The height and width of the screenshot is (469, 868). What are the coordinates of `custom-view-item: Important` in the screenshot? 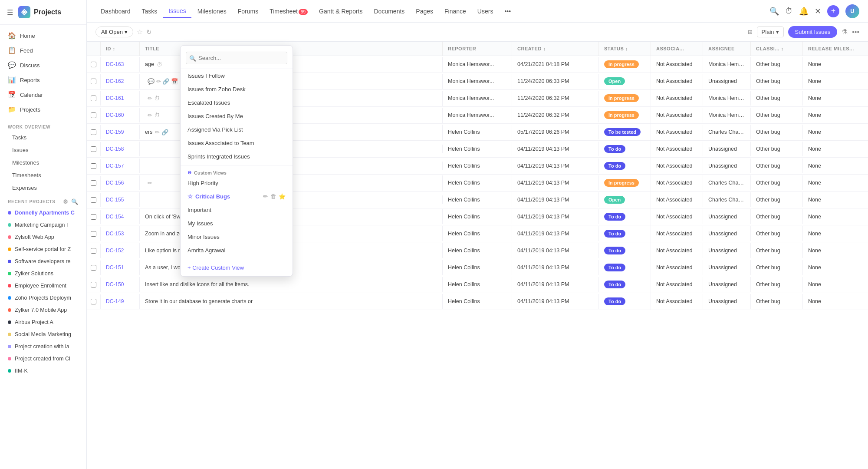 It's located at (237, 210).